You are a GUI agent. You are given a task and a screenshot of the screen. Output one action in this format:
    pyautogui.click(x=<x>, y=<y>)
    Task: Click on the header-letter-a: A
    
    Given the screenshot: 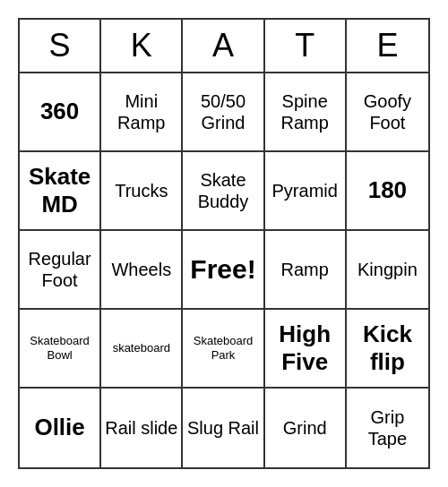 What is the action you would take?
    pyautogui.click(x=224, y=46)
    